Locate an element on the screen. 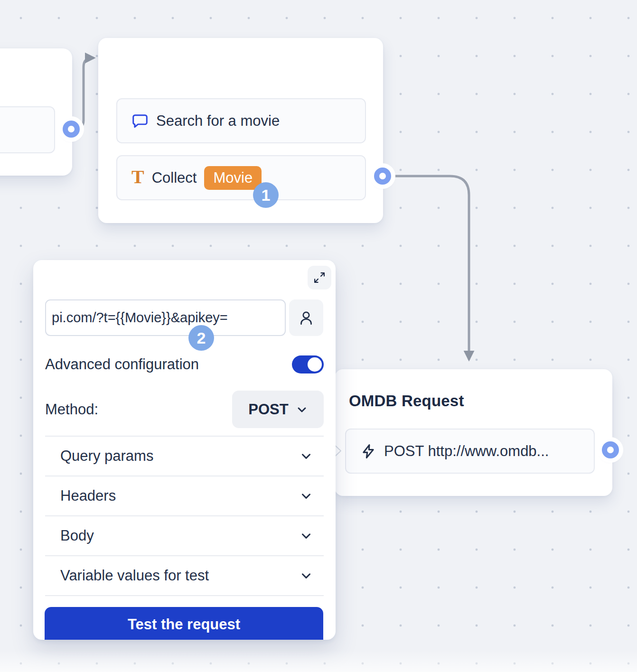  previous-node-output-port is located at coordinates (71, 129).